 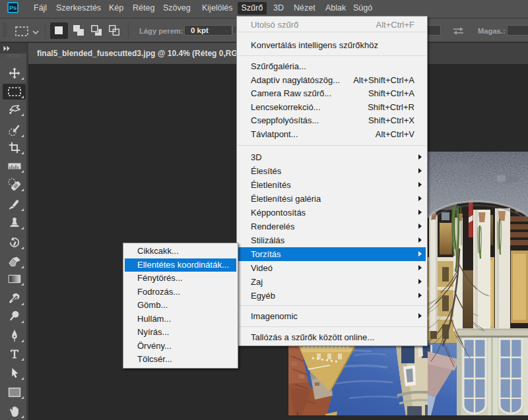 What do you see at coordinates (279, 8) in the screenshot?
I see `menubar-item-3d: 3D` at bounding box center [279, 8].